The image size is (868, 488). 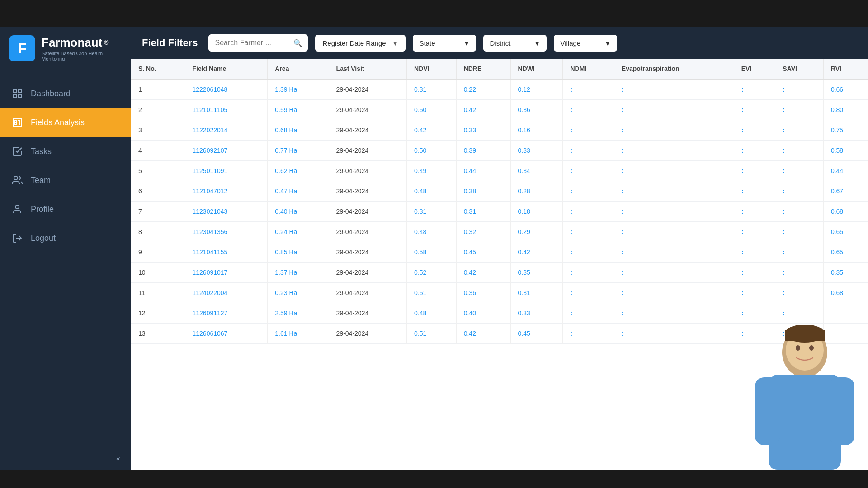 I want to click on cell-field-name: 1125011091, so click(x=226, y=171).